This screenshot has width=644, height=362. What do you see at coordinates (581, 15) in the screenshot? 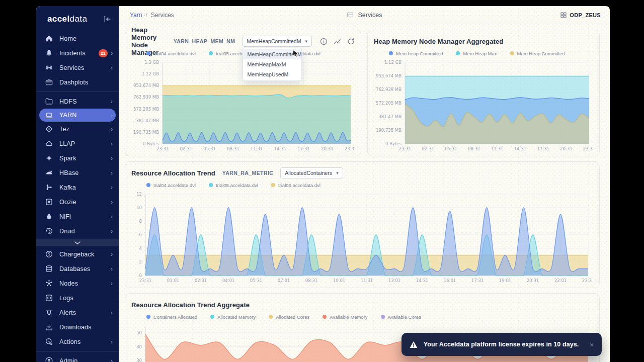
I see `environment-switcher: ODP_ZEUS` at bounding box center [581, 15].